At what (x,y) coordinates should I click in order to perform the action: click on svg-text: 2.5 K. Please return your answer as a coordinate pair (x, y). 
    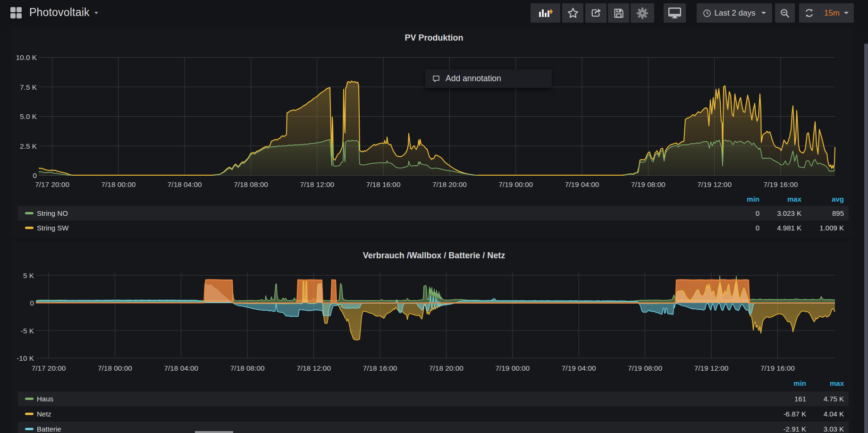
    Looking at the image, I should click on (28, 146).